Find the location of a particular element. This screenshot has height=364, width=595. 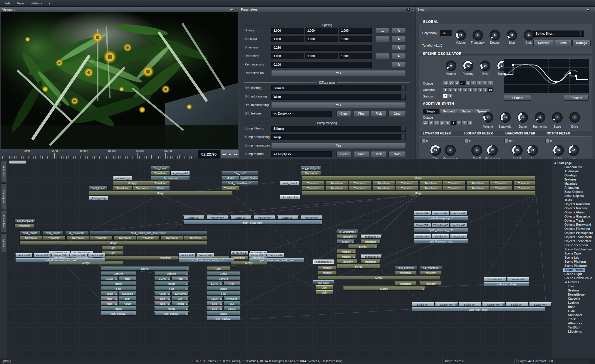

subosc-1: 1 is located at coordinates (450, 96).